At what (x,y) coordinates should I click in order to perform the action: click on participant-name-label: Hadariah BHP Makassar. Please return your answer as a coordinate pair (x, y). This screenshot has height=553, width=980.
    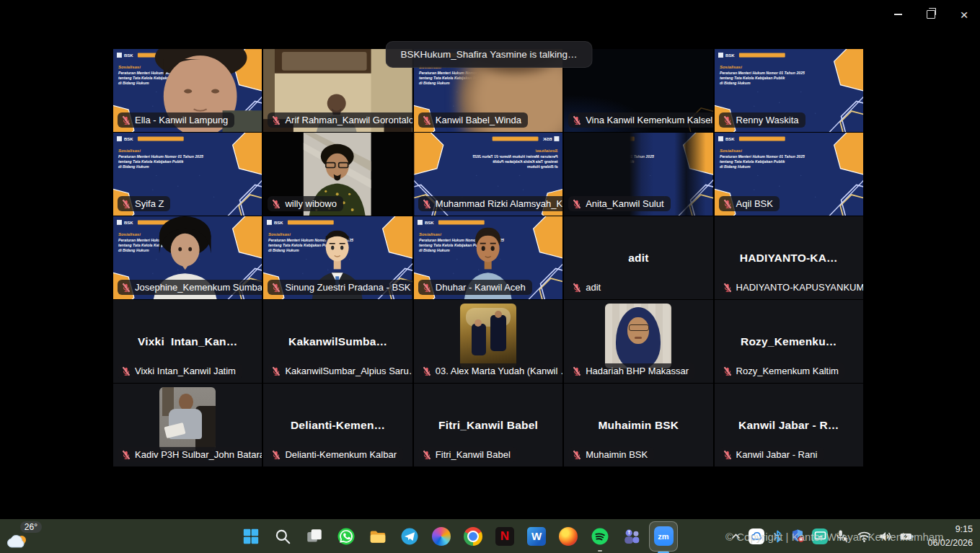
    Looking at the image, I should click on (632, 371).